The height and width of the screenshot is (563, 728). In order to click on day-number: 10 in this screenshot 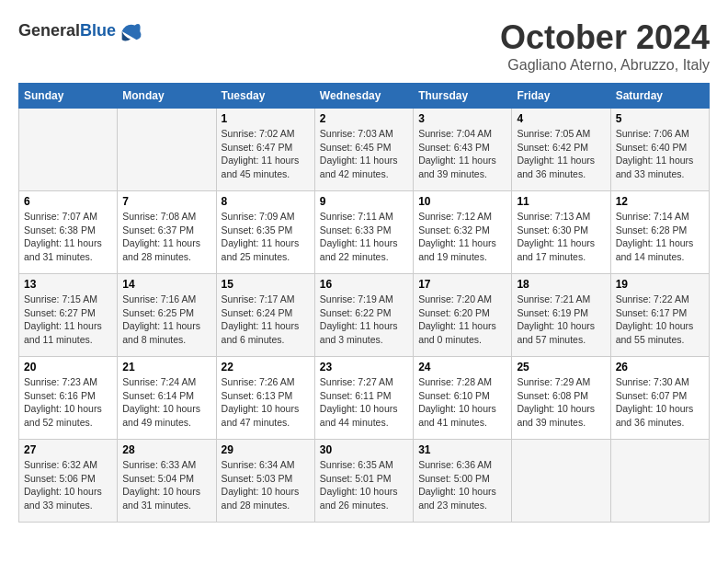, I will do `click(462, 201)`.